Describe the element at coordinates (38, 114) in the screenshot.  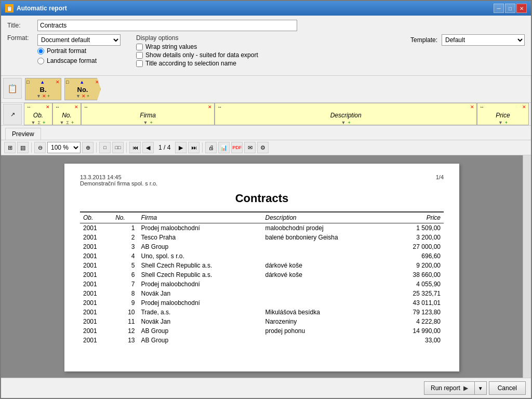
I see `col-detail-ob: ↔ ✕ Ob. ▼ Σ +` at that location.